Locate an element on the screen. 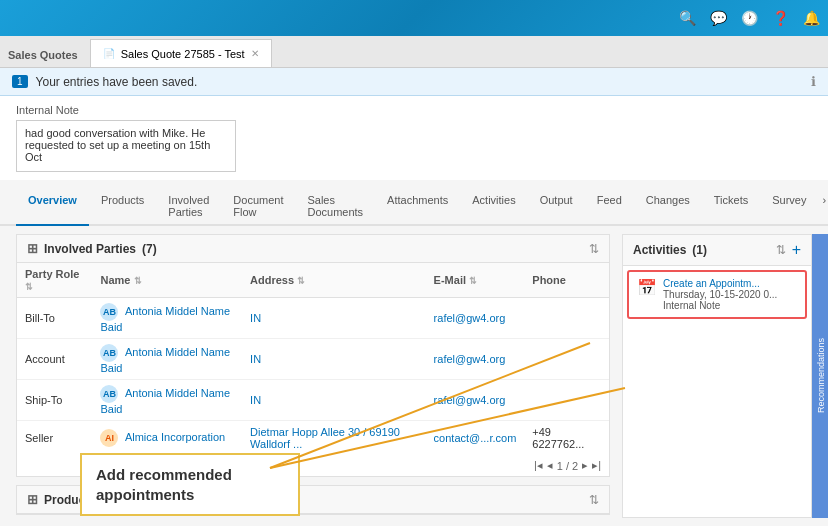  bell-icon: 🔔 is located at coordinates (812, 18).